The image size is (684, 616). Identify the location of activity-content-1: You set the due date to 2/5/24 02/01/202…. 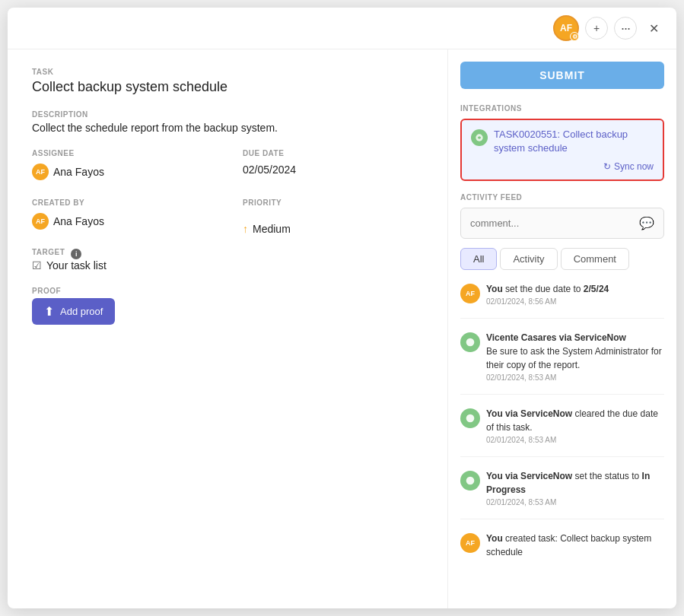
(548, 294).